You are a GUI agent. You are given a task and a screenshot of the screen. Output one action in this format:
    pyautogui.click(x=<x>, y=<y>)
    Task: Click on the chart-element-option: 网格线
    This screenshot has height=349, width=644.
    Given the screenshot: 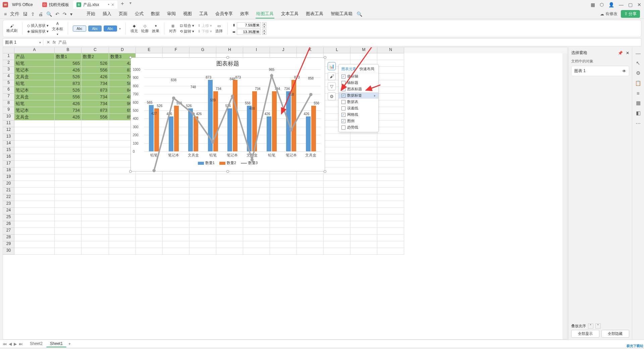 What is the action you would take?
    pyautogui.click(x=359, y=115)
    